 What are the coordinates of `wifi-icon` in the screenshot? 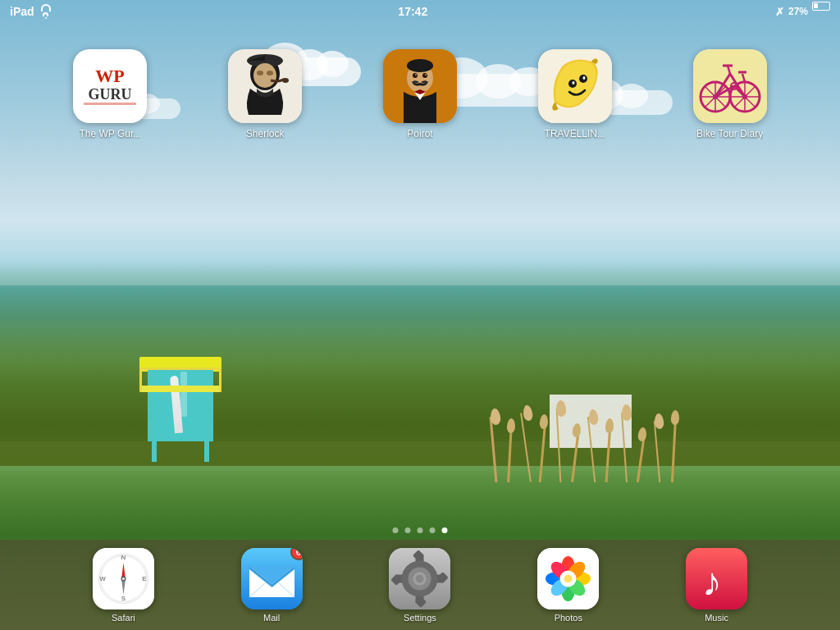 It's located at (46, 11).